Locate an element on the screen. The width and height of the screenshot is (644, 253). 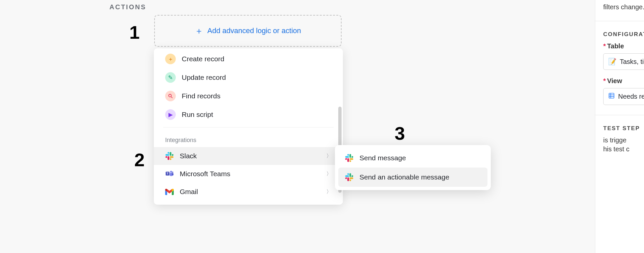
table-value: Tasks, time is located at coordinates (632, 62).